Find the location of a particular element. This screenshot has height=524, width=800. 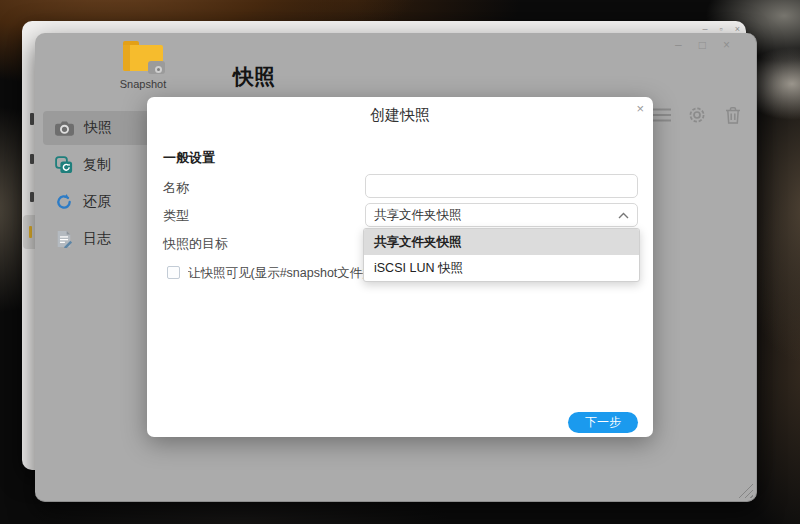

dropdown-option-iscsi-lun: iSCSI LUN 快照 is located at coordinates (502, 268).